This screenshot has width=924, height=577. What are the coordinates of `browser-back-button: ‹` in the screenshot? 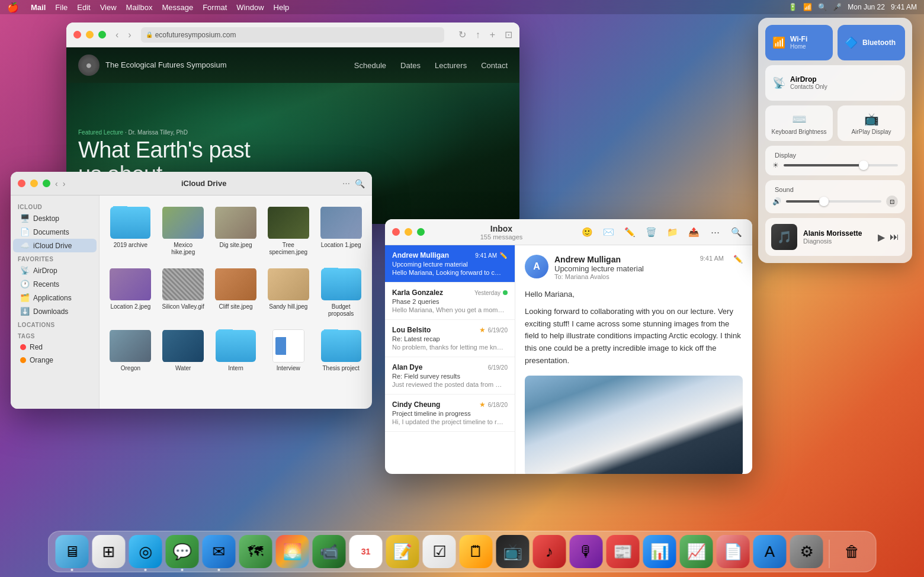 It's located at (117, 35).